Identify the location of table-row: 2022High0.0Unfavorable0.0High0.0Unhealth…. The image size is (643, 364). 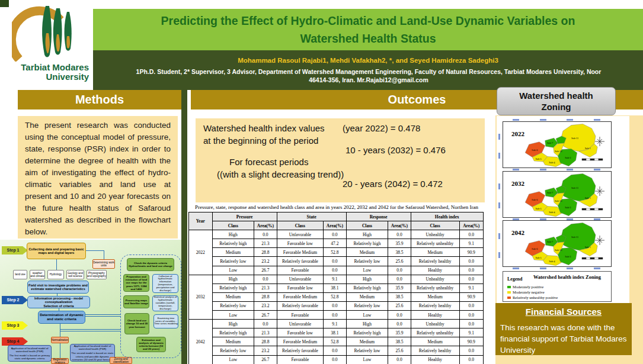
(337, 234).